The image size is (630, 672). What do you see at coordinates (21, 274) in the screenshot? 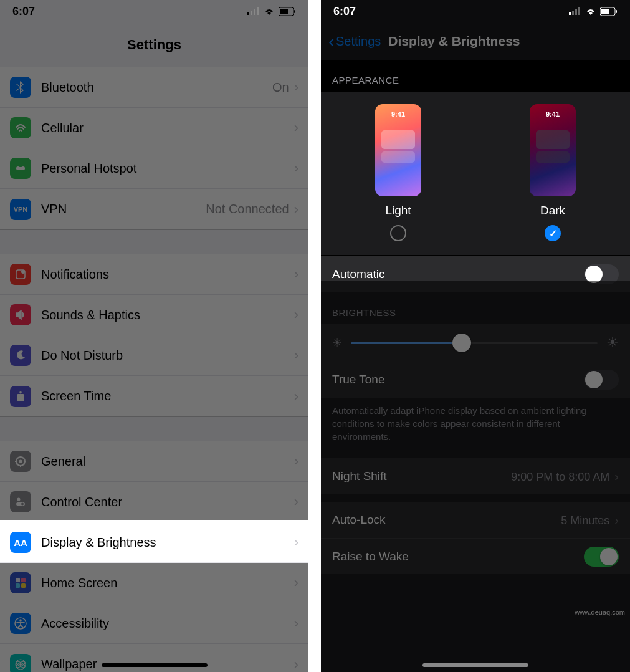
I see `notifications-icon` at bounding box center [21, 274].